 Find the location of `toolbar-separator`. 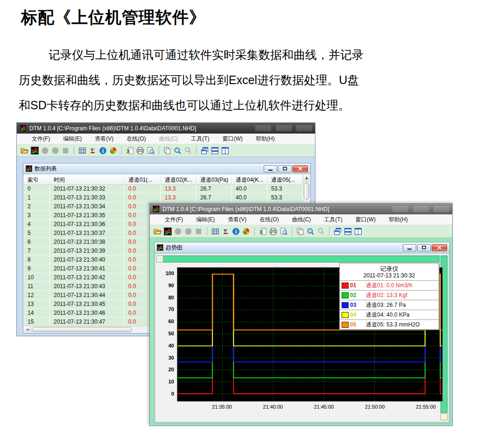

toolbar-separator is located at coordinates (207, 231).